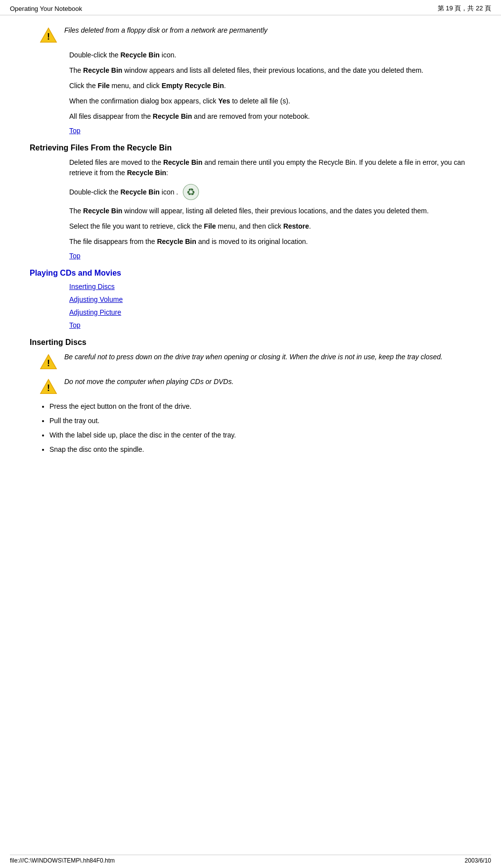  I want to click on link-adjusting-volume: Adjusting Volume, so click(270, 299).